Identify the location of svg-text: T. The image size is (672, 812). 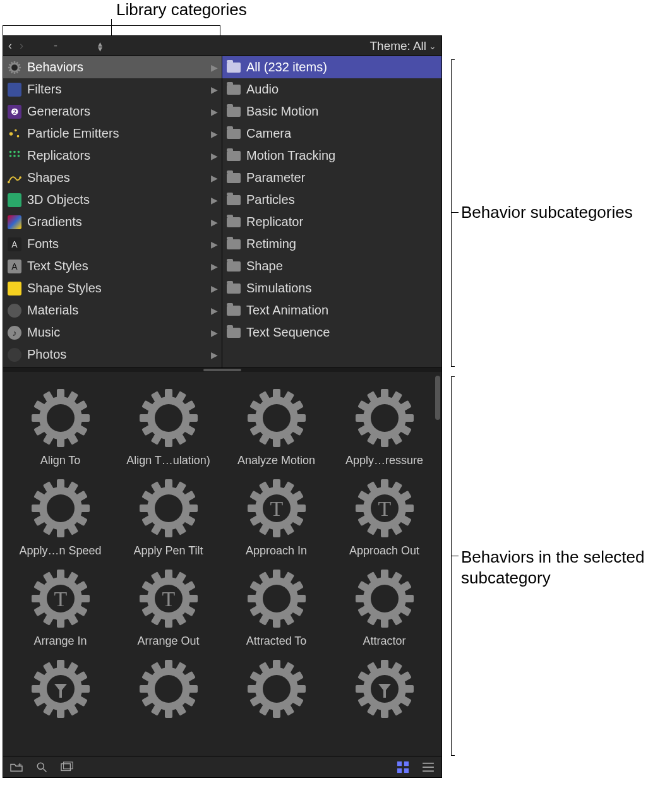
(168, 599).